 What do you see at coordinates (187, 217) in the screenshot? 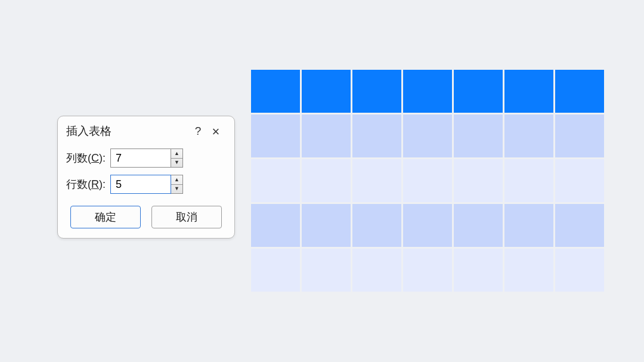
I see `cancel-button: 取消` at bounding box center [187, 217].